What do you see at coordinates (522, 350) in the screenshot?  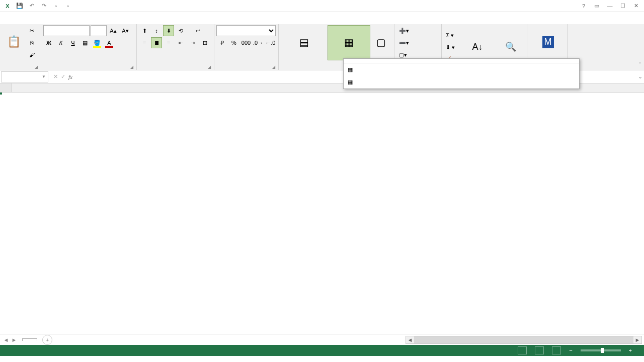 I see `normal-view-icon` at bounding box center [522, 350].